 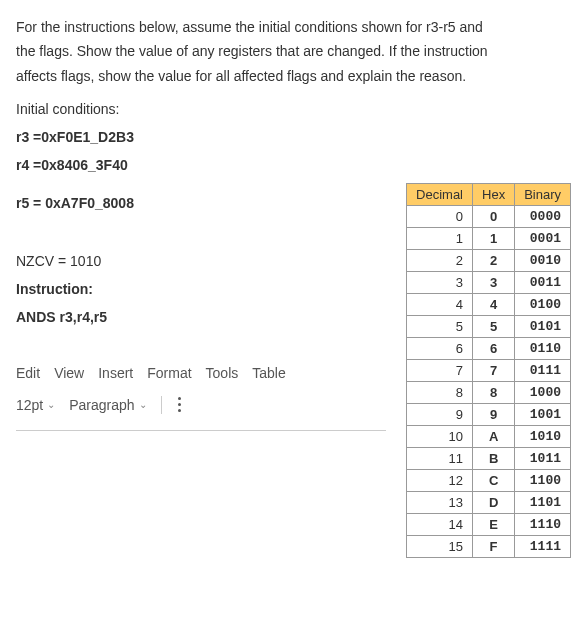 What do you see at coordinates (494, 437) in the screenshot?
I see `cell-hex: A` at bounding box center [494, 437].